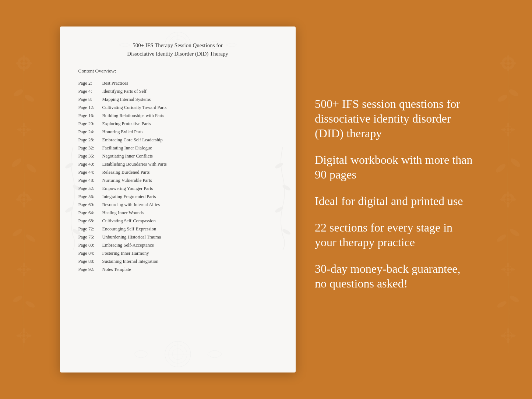 The height and width of the screenshot is (399, 532). Describe the element at coordinates (91, 253) in the screenshot. I see `toc-page-number: Page 84:` at that location.